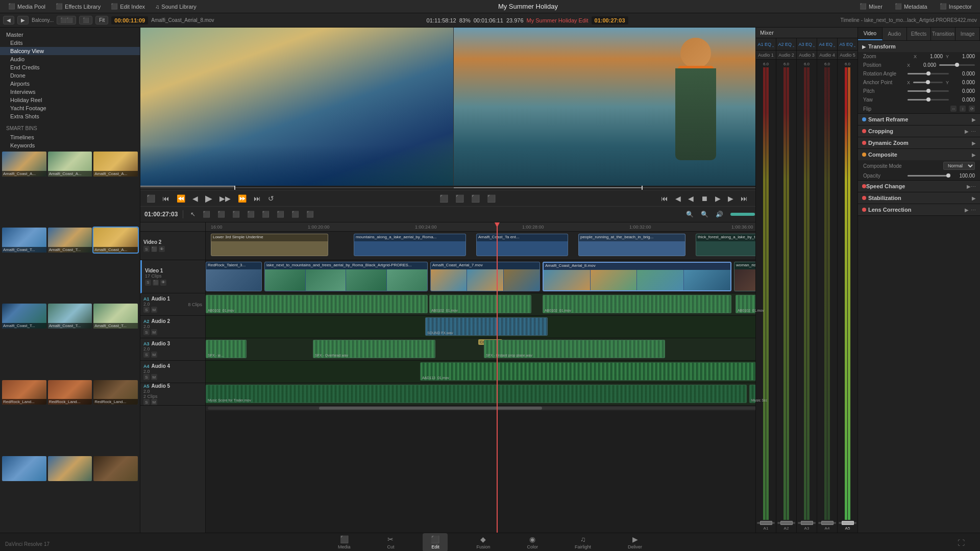 The image size is (980, 551). Describe the element at coordinates (257, 198) in the screenshot. I see `goto-end-btn: ⏭` at that location.